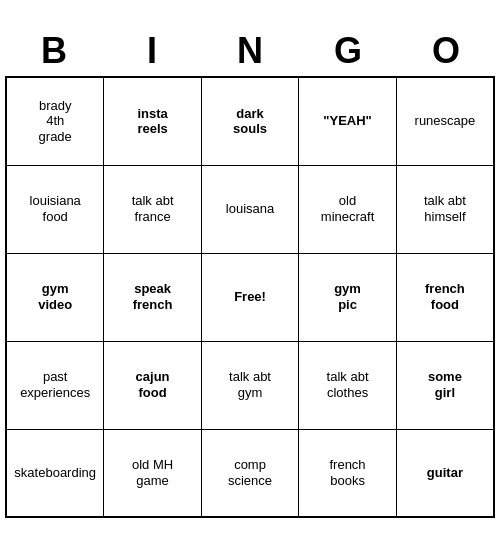 This screenshot has width=500, height=544. I want to click on cell-text: old, so click(348, 200).